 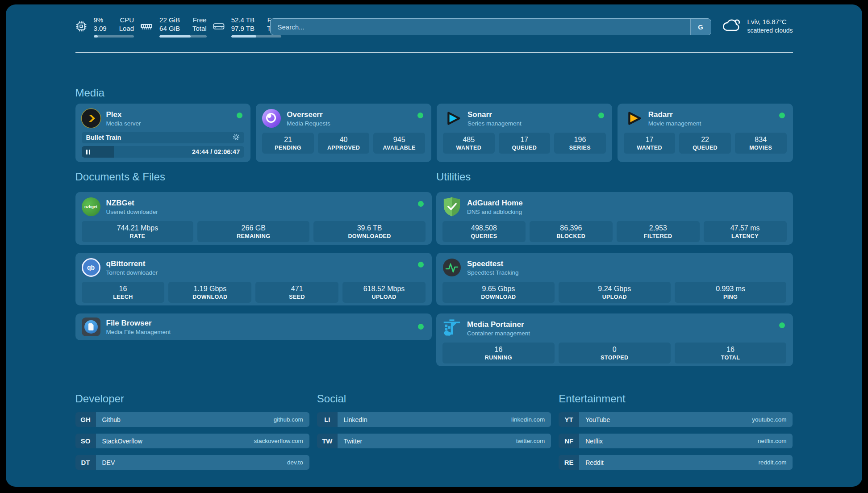 I want to click on stat-label: SERIES, so click(x=580, y=148).